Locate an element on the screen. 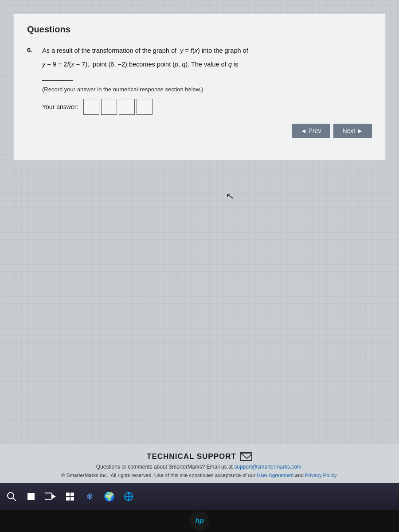 Image resolution: width=399 pixels, height=532 pixels. answer-boxes is located at coordinates (118, 107).